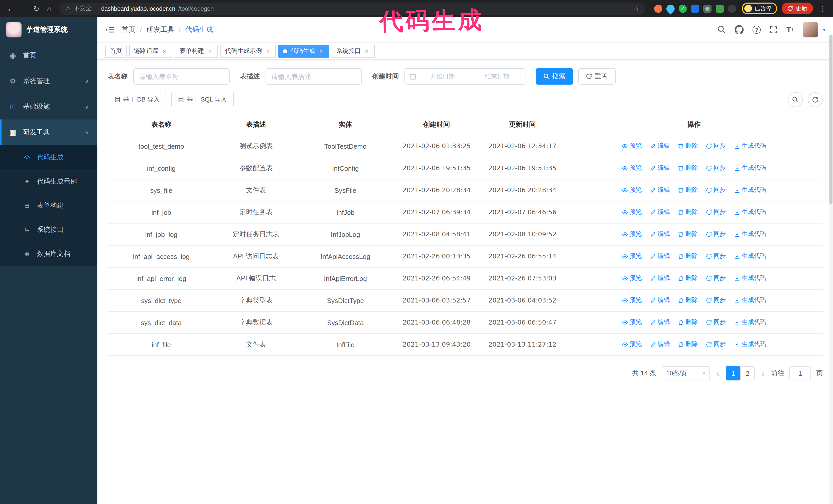  Describe the element at coordinates (721, 29) in the screenshot. I see `search-icon` at that location.